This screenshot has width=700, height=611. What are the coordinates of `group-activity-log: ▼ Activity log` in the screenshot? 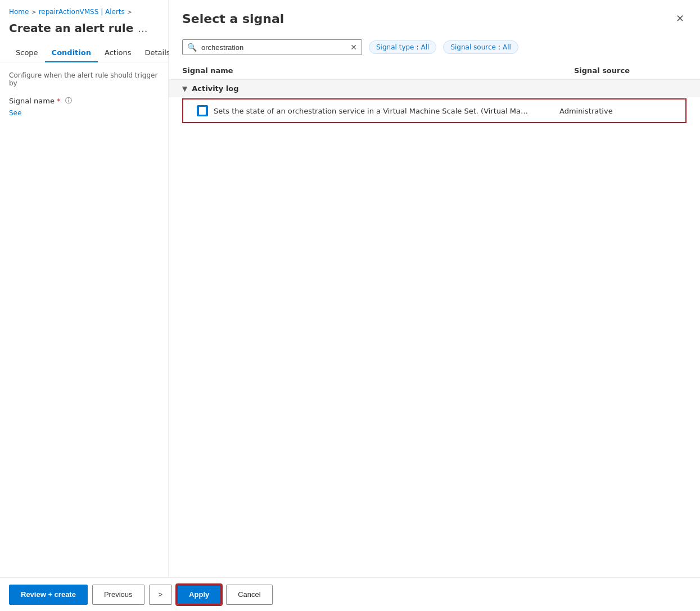 It's located at (434, 89).